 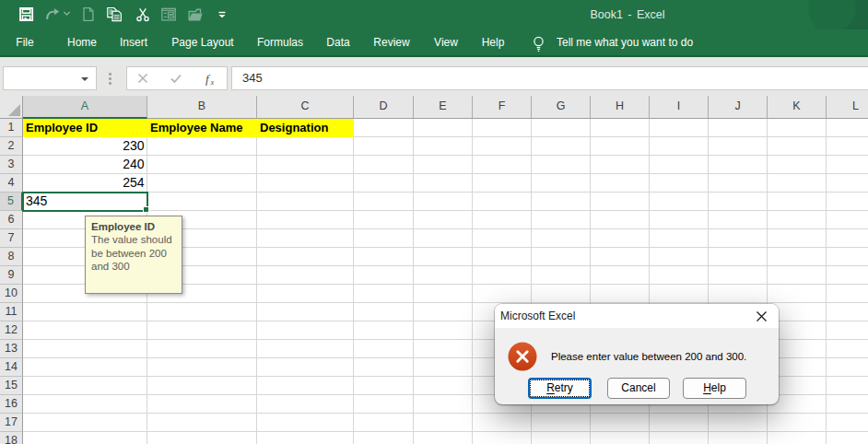 What do you see at coordinates (146, 210) in the screenshot?
I see `fill-handle` at bounding box center [146, 210].